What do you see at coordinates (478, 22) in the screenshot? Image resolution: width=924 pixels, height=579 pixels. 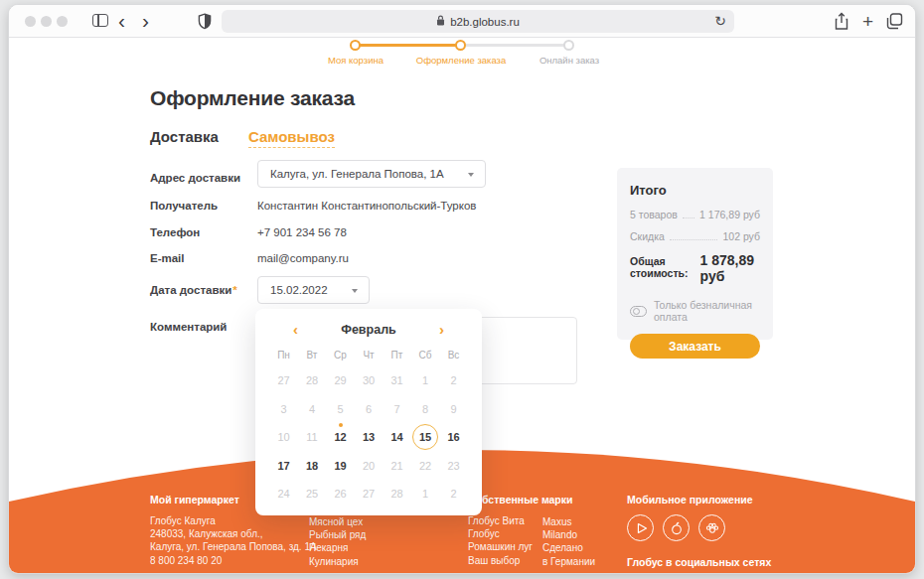 I see `address-bar: b2b.globus.ru ↻` at bounding box center [478, 22].